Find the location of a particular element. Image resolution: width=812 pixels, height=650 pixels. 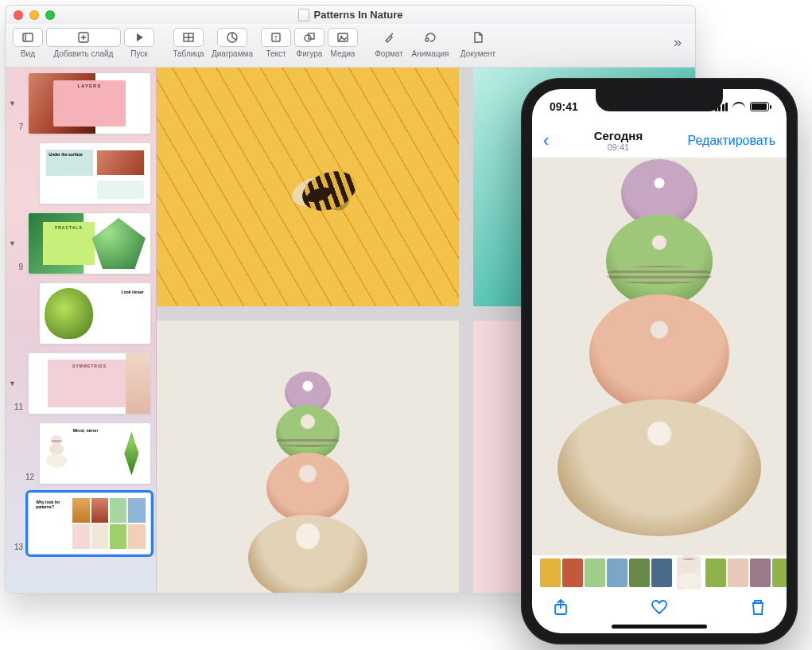

edit-button: Редактировать is located at coordinates (732, 141).